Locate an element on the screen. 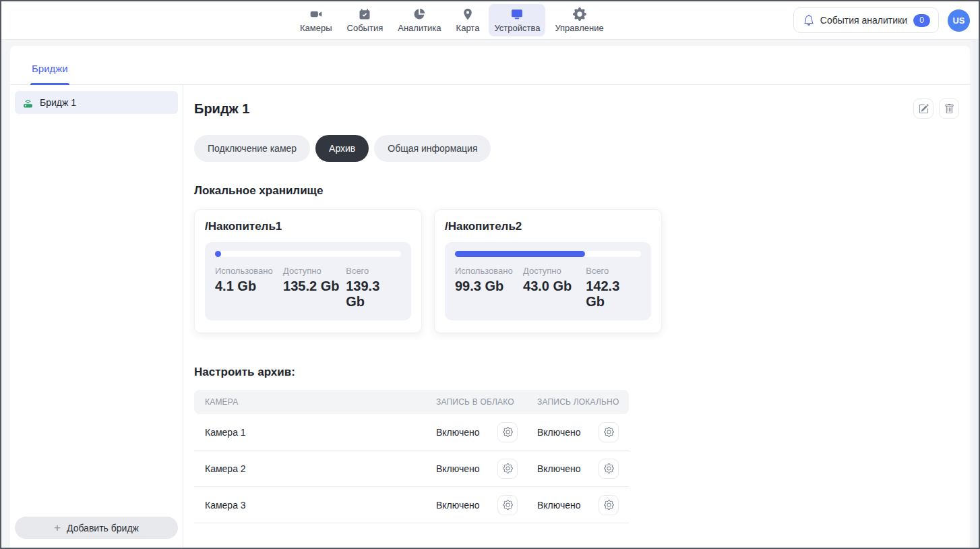 Image resolution: width=980 pixels, height=549 pixels. delete-bridge-button is located at coordinates (949, 109).